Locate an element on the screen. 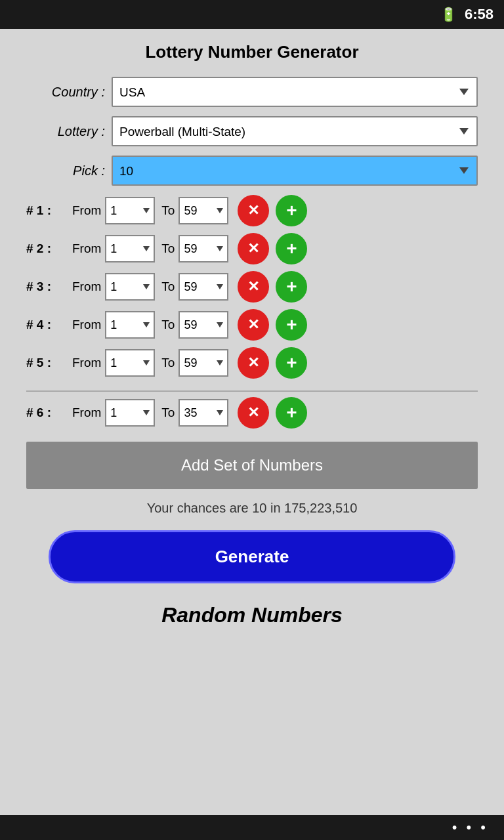 Image resolution: width=504 pixels, height=840 pixels. from-label-6: From is located at coordinates (87, 413).